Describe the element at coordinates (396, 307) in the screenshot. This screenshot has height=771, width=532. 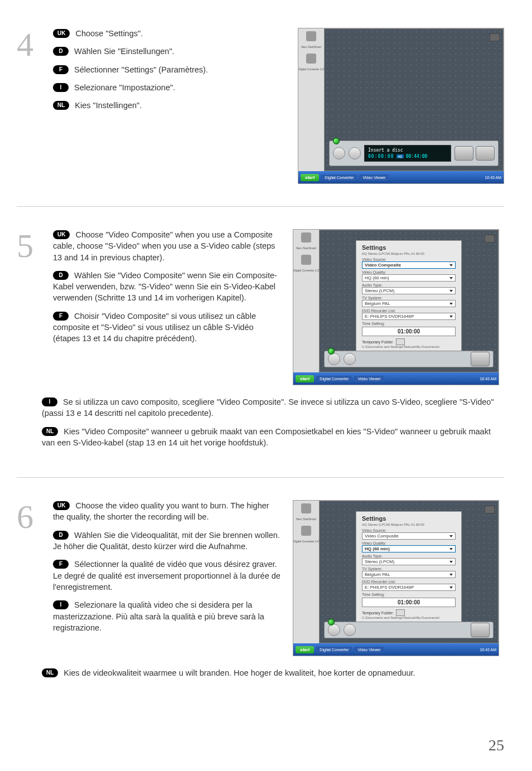
I see `screenshot-step-5: Nero StartSmart Digital Converter 1.0 Se…` at that location.